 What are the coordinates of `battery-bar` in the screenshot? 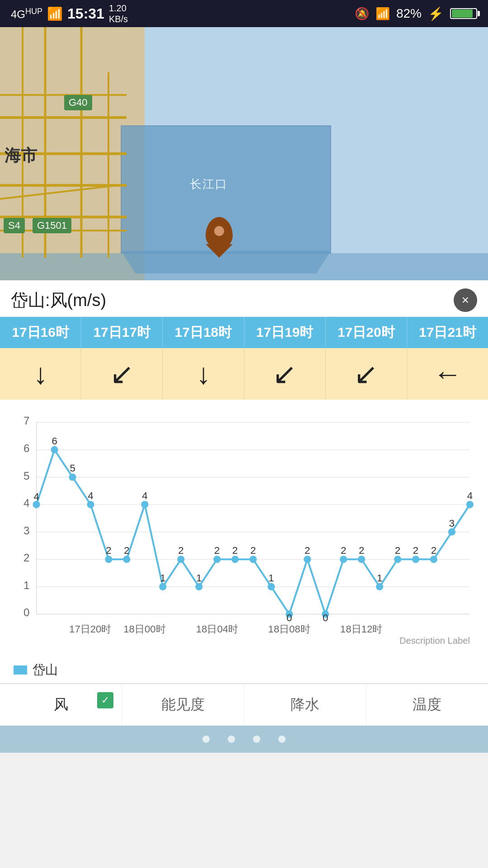 It's located at (464, 14).